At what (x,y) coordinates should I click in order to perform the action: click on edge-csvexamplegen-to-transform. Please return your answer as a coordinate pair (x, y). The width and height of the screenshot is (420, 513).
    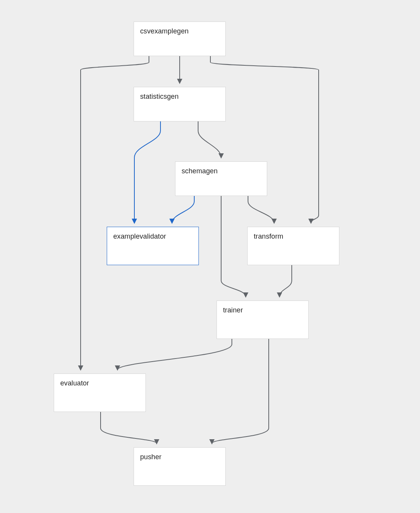
    Looking at the image, I should click on (265, 139).